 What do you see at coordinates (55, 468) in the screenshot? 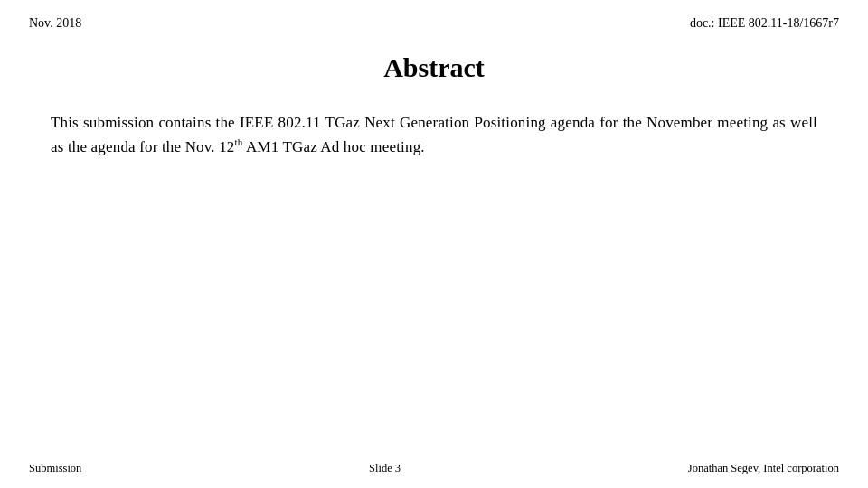
I see `footer-submission: Submission` at bounding box center [55, 468].